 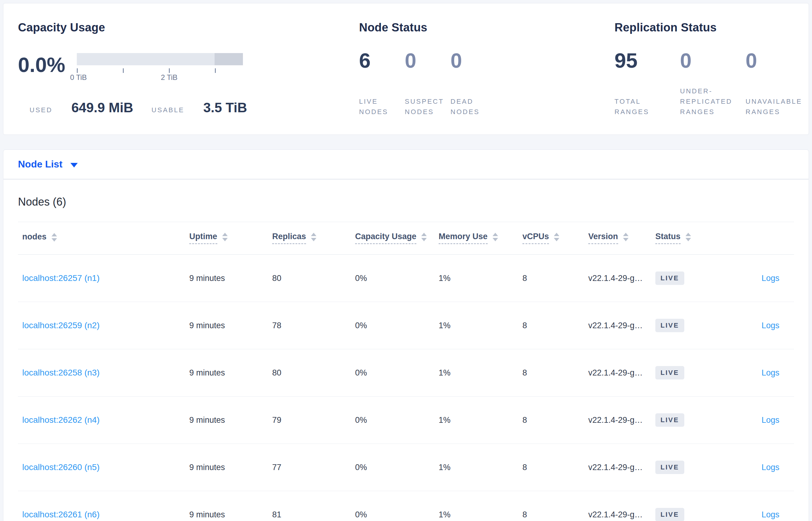 What do you see at coordinates (61, 467) in the screenshot?
I see `node-link: localhost:26260 (n5)` at bounding box center [61, 467].